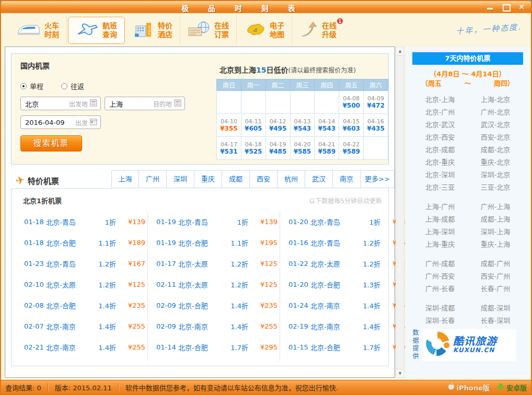 This screenshot has height=395, width=532. Describe the element at coordinates (495, 149) in the screenshot. I see `route-link: 成都-北京` at that location.